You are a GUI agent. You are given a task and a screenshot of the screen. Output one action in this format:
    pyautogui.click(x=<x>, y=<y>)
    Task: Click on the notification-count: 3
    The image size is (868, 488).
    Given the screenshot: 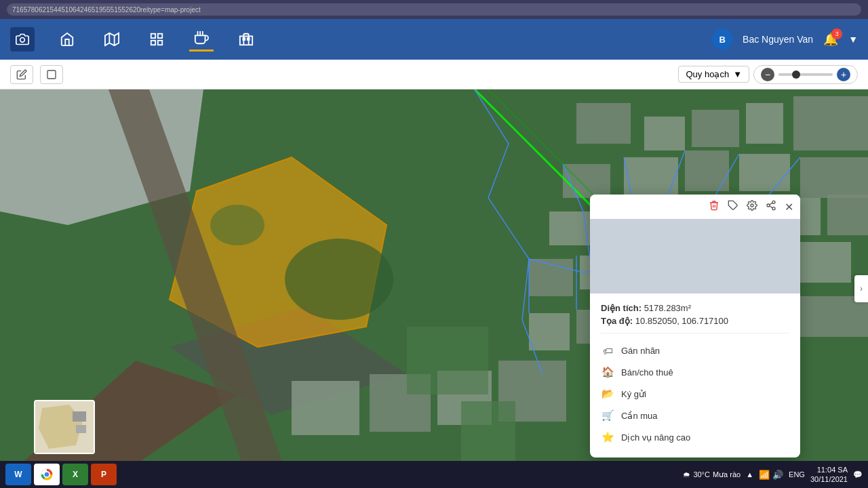 What is the action you would take?
    pyautogui.click(x=837, y=34)
    